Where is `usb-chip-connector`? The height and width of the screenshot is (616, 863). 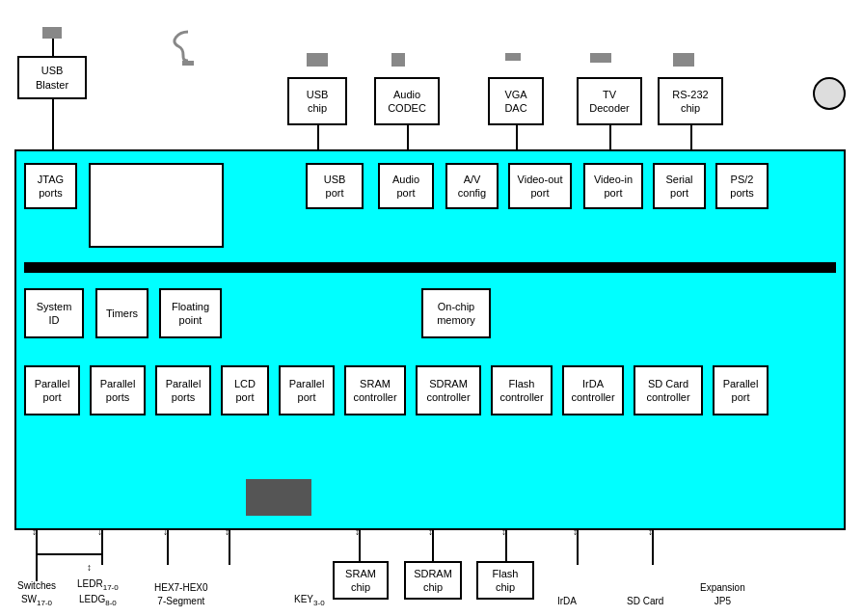 usb-chip-connector is located at coordinates (317, 60).